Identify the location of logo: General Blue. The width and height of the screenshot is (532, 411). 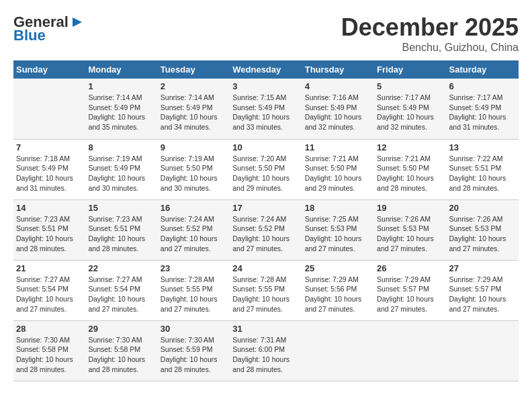
(49, 29).